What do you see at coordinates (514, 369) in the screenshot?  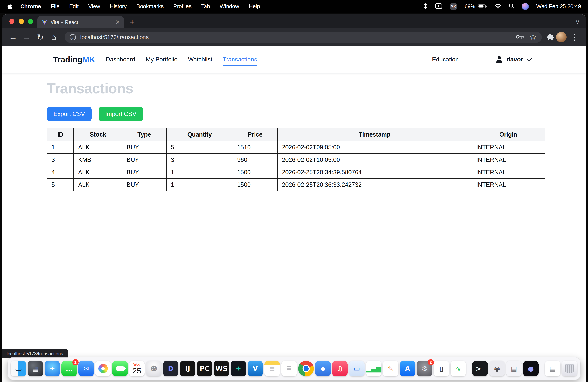 I see `dock-recent-app-2-icon: ▤` at bounding box center [514, 369].